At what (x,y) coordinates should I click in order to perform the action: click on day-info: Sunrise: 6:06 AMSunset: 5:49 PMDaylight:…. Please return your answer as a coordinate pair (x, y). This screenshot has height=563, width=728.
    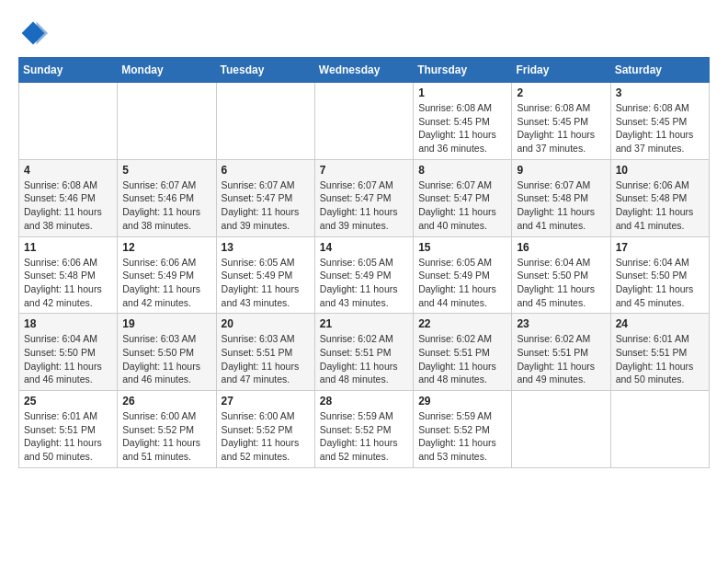
    Looking at the image, I should click on (166, 283).